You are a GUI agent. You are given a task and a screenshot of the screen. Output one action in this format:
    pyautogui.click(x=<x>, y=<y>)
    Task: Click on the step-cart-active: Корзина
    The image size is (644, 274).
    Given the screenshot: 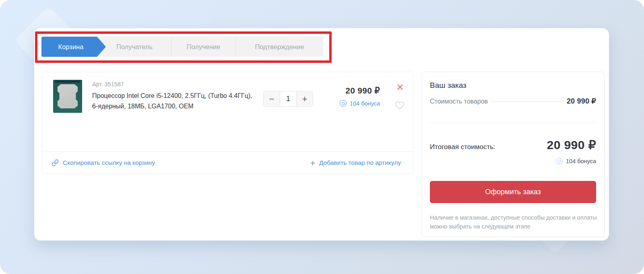 What is the action you would take?
    pyautogui.click(x=74, y=47)
    